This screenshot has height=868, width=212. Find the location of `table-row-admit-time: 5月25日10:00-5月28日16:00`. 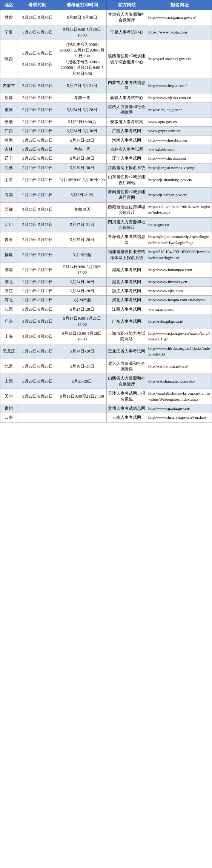

table-row-admit-time: 5月25日10:00-5月28日16:00 is located at coordinates (82, 337).